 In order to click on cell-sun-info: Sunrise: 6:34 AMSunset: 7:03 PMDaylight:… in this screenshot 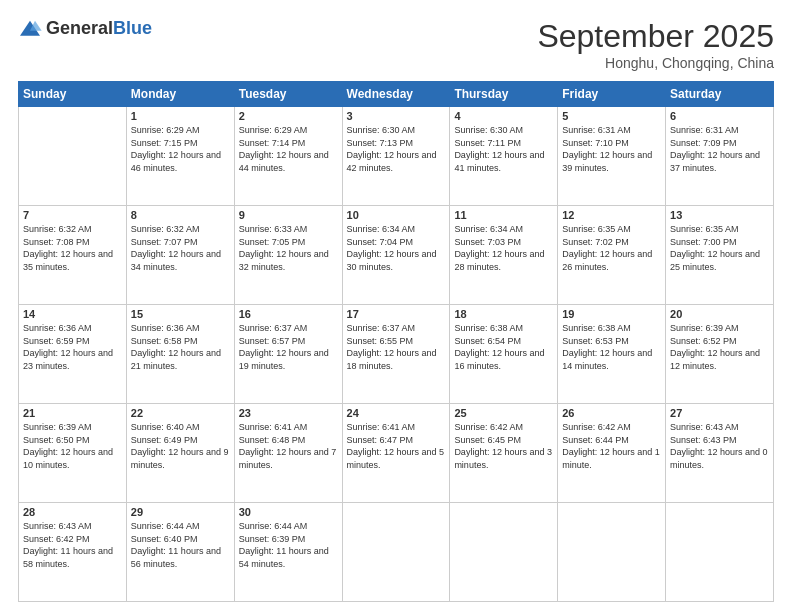, I will do `click(504, 248)`.